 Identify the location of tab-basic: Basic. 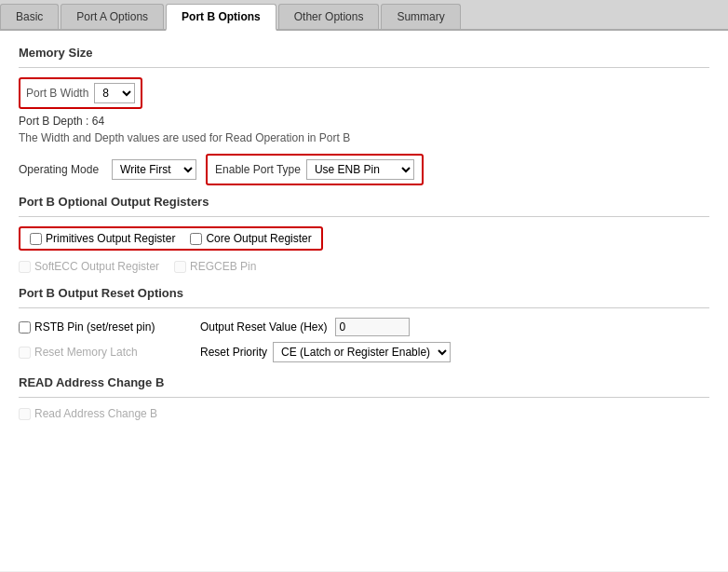
(30, 17).